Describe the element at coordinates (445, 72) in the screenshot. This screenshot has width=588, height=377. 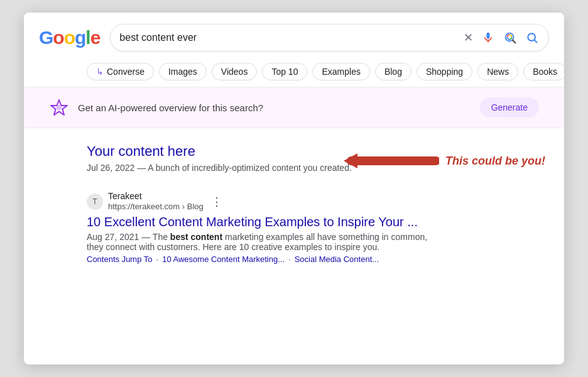
I see `chip-shopping: Shopping` at that location.